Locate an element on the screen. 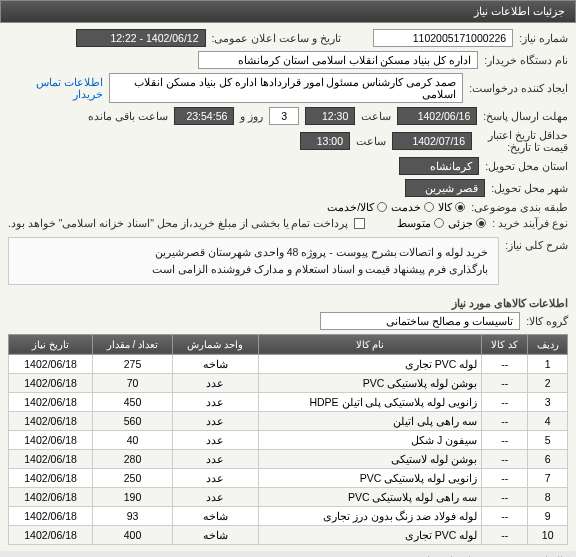  description-box: خرید لوله و اتصالات بشرح پیوست - پروژه 4… is located at coordinates (254, 261).